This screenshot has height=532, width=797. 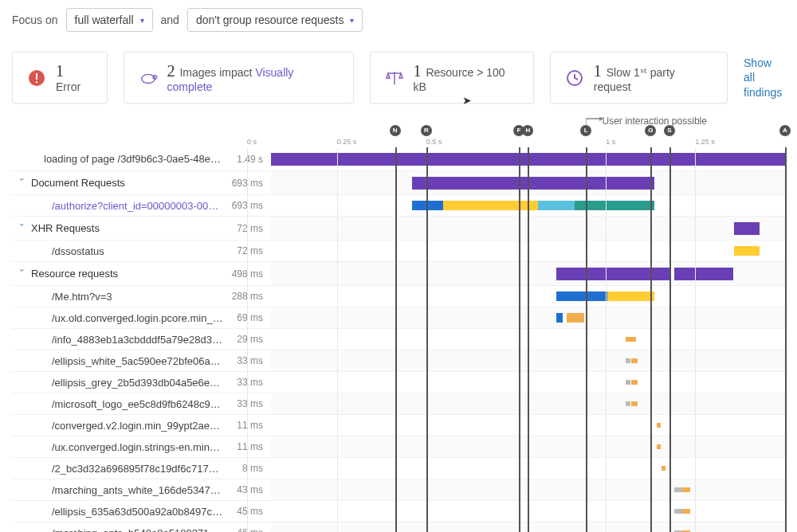 I want to click on request-row: /ellipsis_grey_2b5d393db04a5e6e1f739cb..…, so click(x=398, y=382).